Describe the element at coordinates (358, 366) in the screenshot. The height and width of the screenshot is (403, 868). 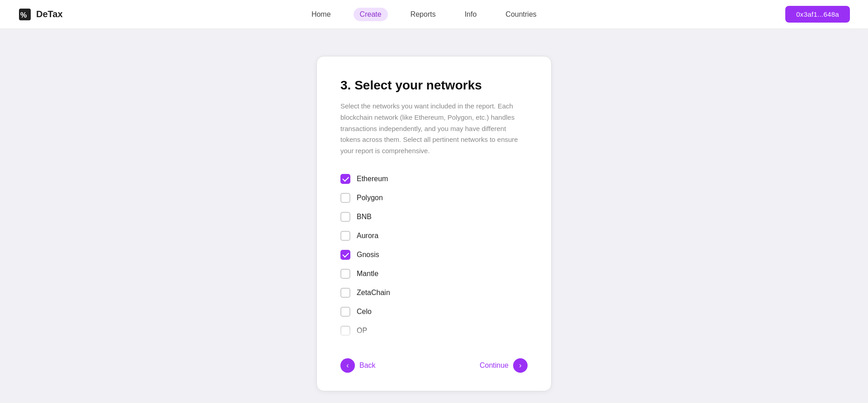
I see `back-button: ‹ Back` at that location.